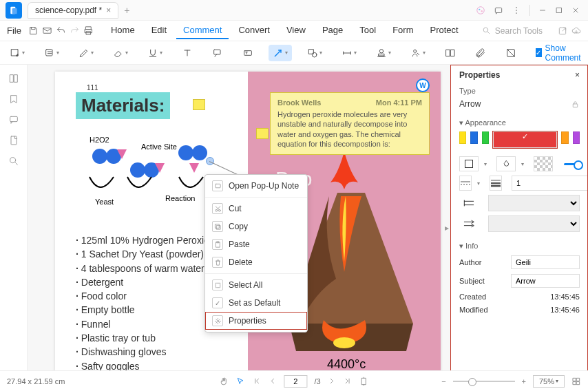 This screenshot has width=588, height=391. What do you see at coordinates (524, 381) in the screenshot?
I see `zoom-in-icon: +` at bounding box center [524, 381].